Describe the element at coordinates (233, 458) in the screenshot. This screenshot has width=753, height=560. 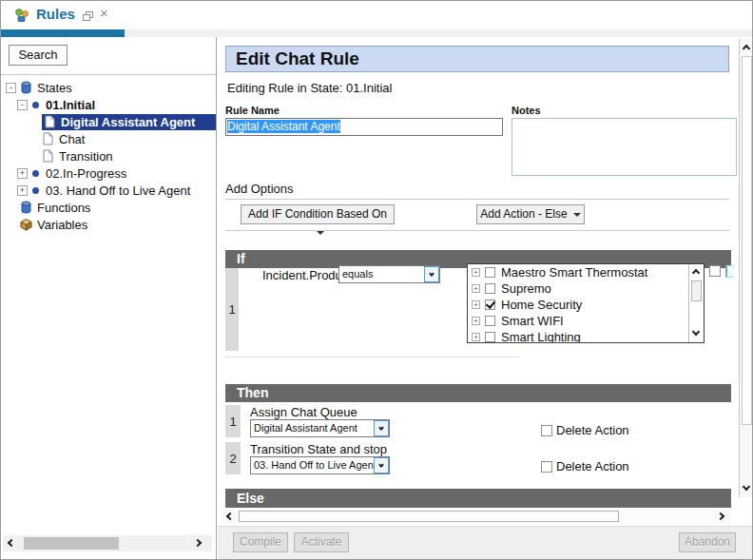
I see `action-row-number: 2` at that location.